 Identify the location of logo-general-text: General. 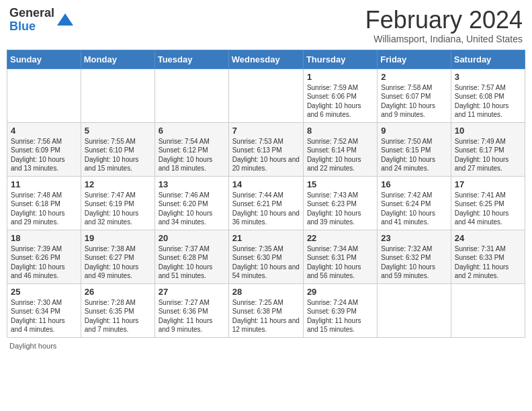
(32, 13).